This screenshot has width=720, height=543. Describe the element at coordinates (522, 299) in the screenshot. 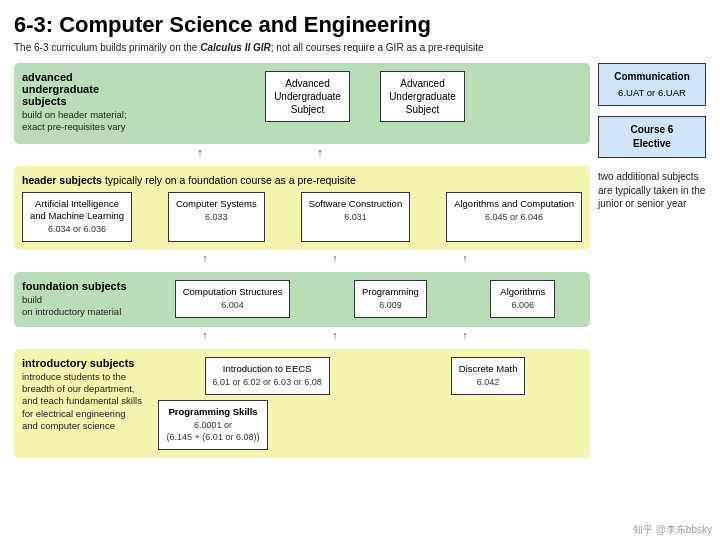

I see `foundation-box-alg: Algorithms 6.006` at that location.